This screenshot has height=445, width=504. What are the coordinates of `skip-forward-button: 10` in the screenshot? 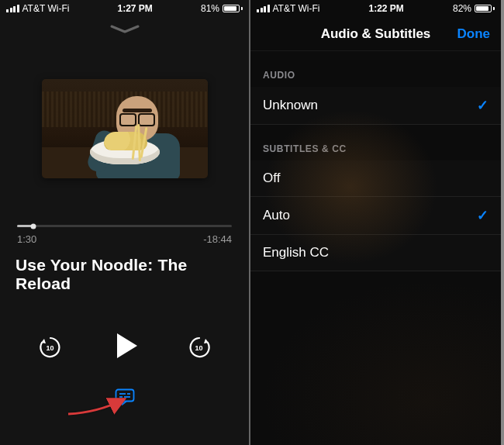 It's located at (199, 347).